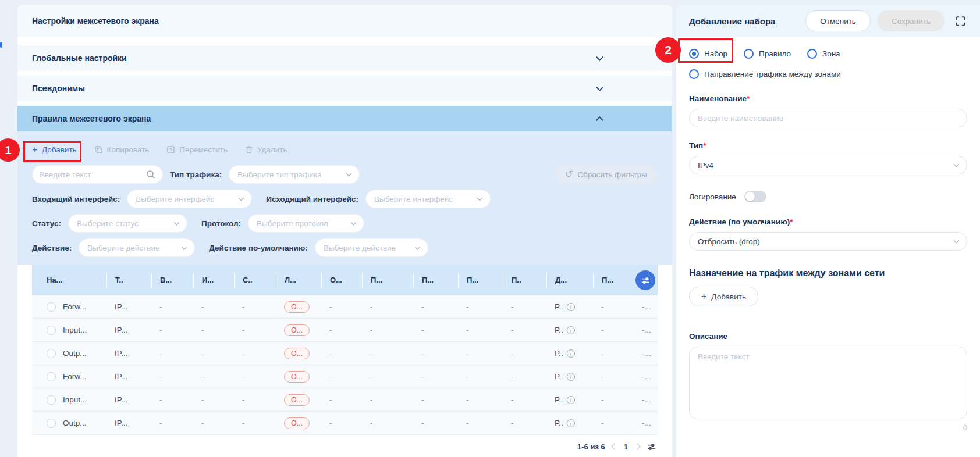 This screenshot has height=457, width=980. Describe the element at coordinates (74, 330) in the screenshot. I see `rule-name: Input...` at that location.